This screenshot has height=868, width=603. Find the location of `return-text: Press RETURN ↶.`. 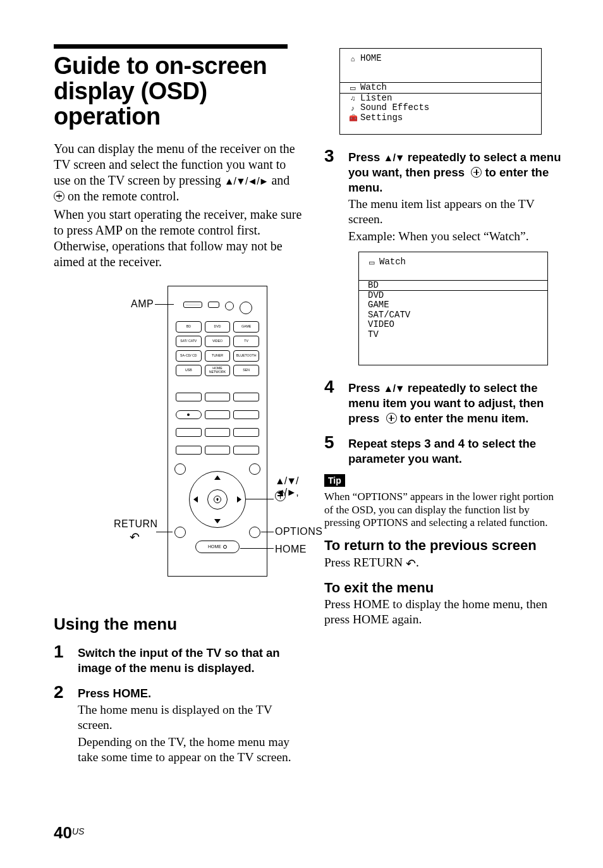

return-text: Press RETURN ↶. is located at coordinates (445, 563).